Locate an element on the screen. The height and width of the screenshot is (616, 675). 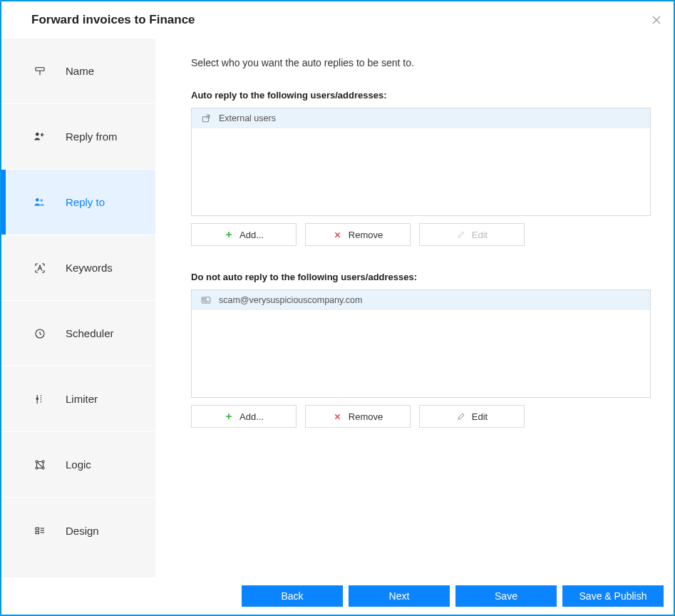
list-item-label: External users is located at coordinates (247, 118).